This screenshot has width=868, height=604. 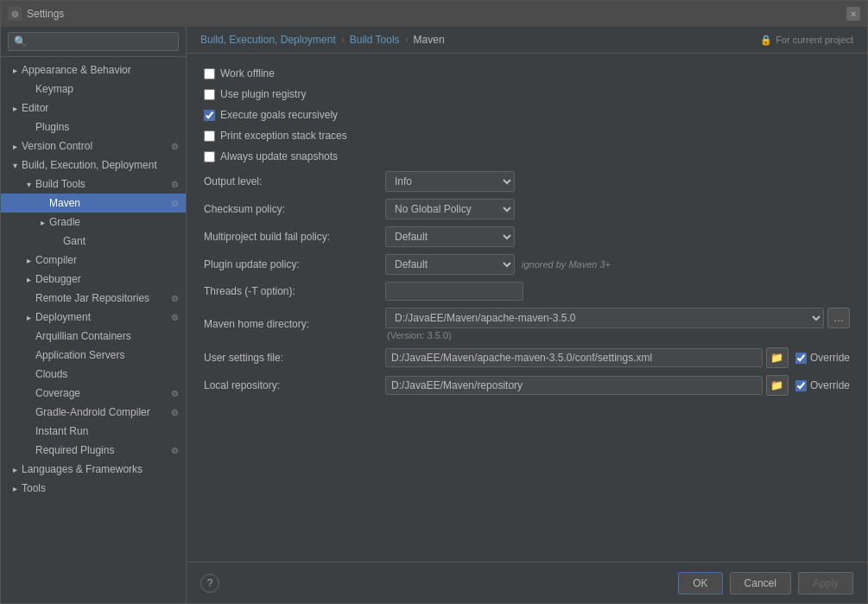 I want to click on local-repo-input, so click(x=573, y=385).